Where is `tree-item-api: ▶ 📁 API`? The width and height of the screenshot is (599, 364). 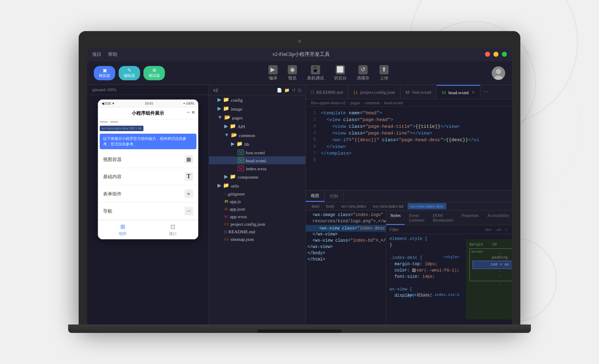
tree-item-api: ▶ 📁 API is located at coordinates (257, 126).